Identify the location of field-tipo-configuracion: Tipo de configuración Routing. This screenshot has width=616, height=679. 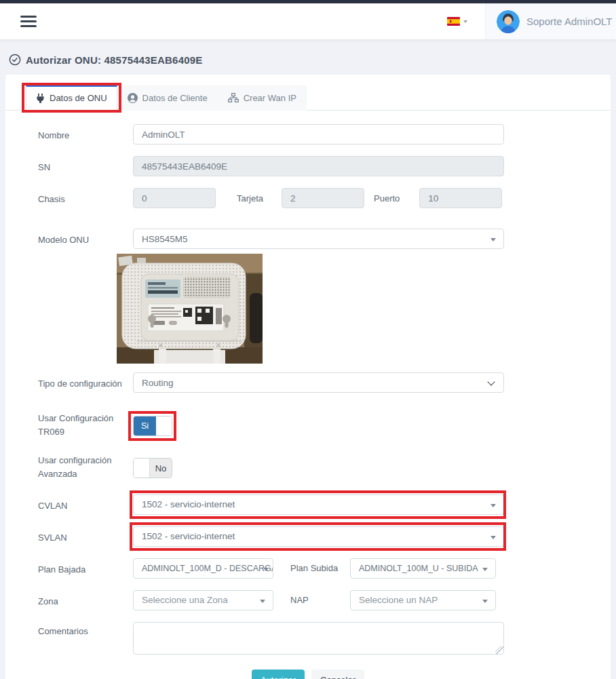
(308, 383).